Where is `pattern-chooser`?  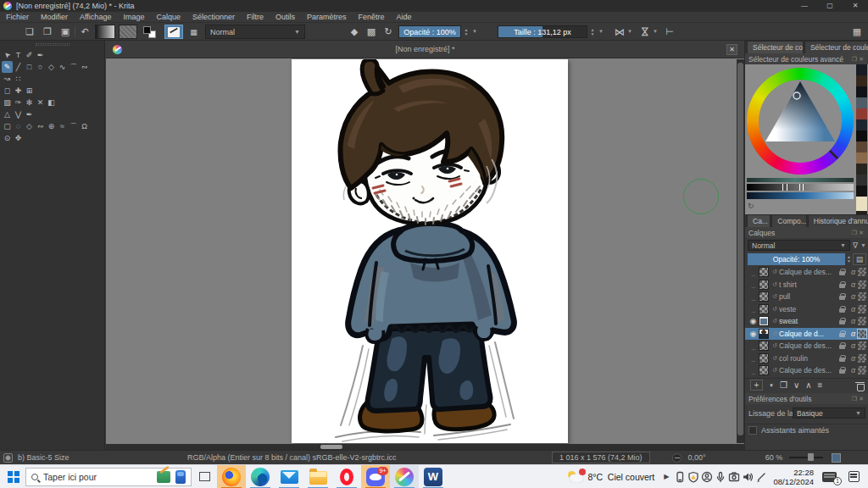 pattern-chooser is located at coordinates (128, 32).